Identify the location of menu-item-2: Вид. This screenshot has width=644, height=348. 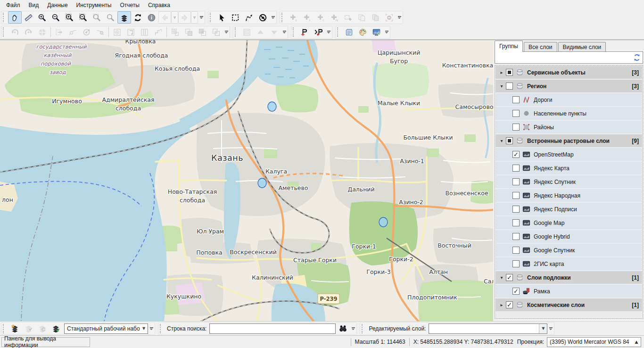
(34, 5).